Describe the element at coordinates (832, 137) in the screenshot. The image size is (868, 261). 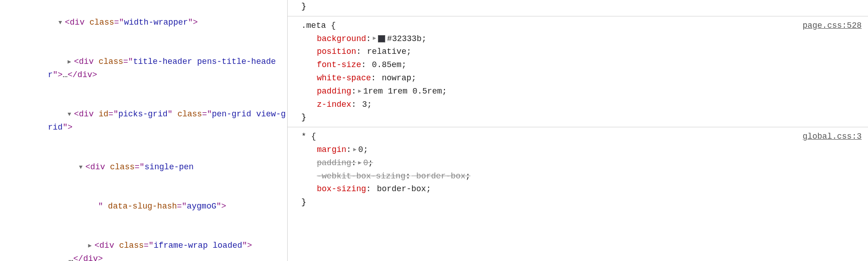
I see `source-link: global.css:3` at that location.